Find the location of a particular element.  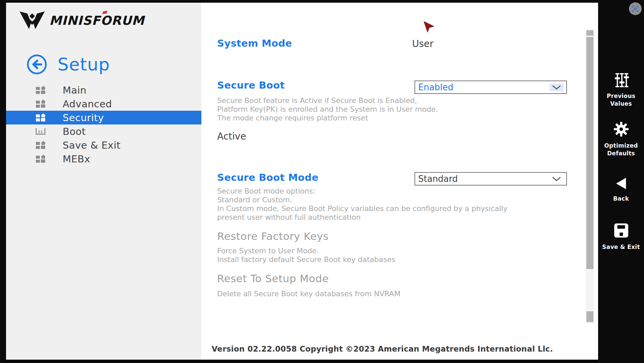

restore-factory-keys-description: Force System to User Mode. Install facto… is located at coordinates (306, 255).